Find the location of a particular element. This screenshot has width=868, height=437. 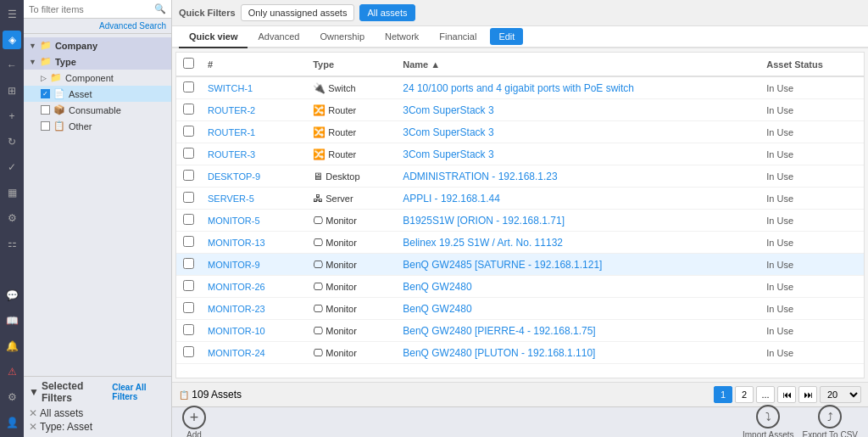

row-id: MONITOR-5 is located at coordinates (253, 221).